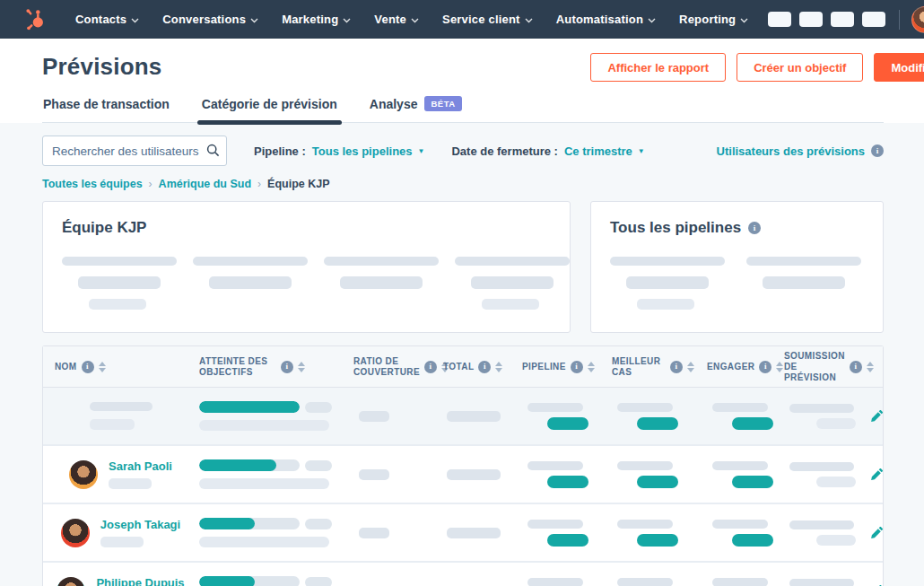 This screenshot has width=924, height=586. What do you see at coordinates (733, 582) in the screenshot?
I see `commit-cell` at bounding box center [733, 582].